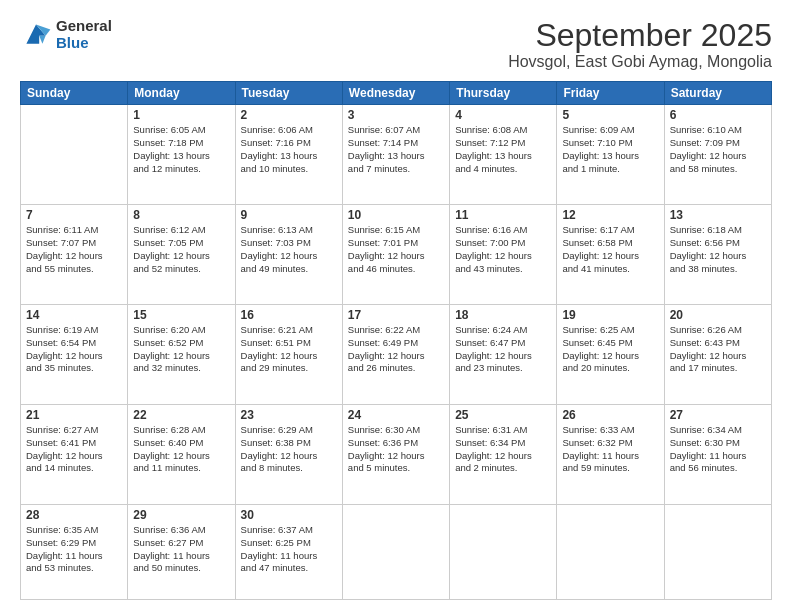  Describe the element at coordinates (74, 255) in the screenshot. I see `table-row: 7Sunrise: 6:11 AM Sunset: 7:07 PM Daylig…` at that location.